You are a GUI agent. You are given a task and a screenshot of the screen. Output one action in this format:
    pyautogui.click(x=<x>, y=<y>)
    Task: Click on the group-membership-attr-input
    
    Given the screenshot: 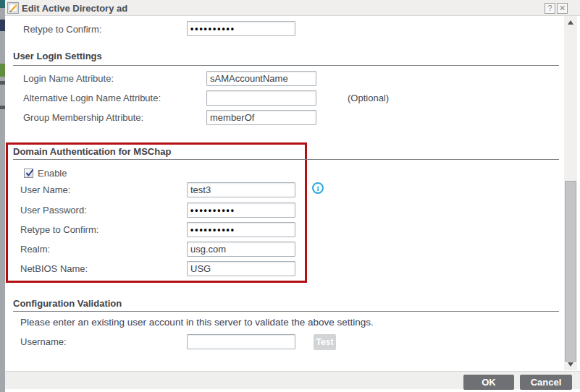 What is the action you would take?
    pyautogui.click(x=261, y=117)
    